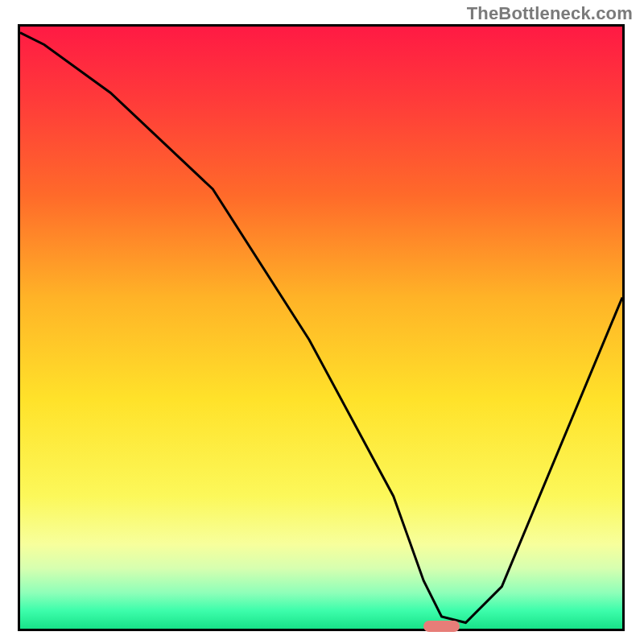 The height and width of the screenshot is (644, 644). What do you see at coordinates (550, 14) in the screenshot?
I see `watermark-text: TheBottleneck.com` at bounding box center [550, 14].